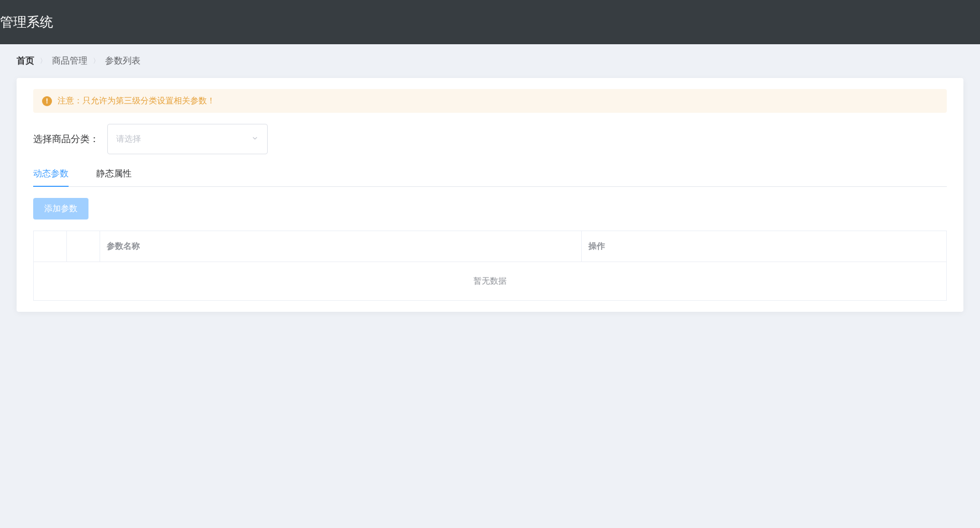  What do you see at coordinates (25, 61) in the screenshot?
I see `breadcrumb-home: 首页` at bounding box center [25, 61].